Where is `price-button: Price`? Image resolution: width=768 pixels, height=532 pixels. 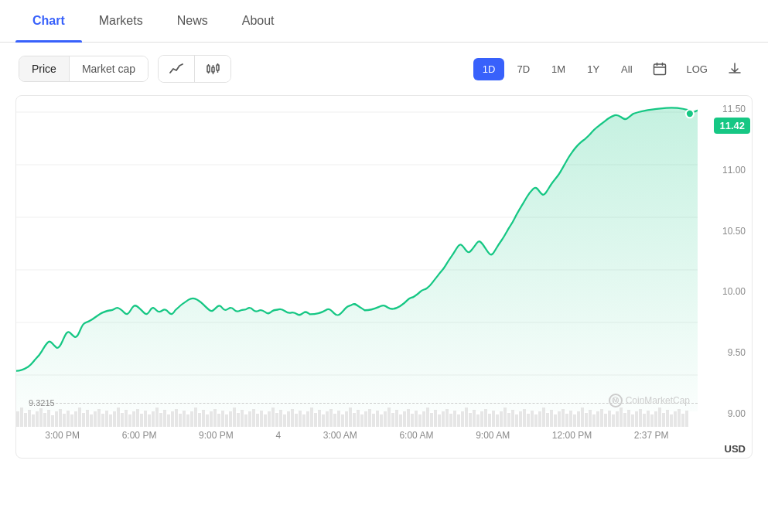
price-button: Price is located at coordinates (44, 69).